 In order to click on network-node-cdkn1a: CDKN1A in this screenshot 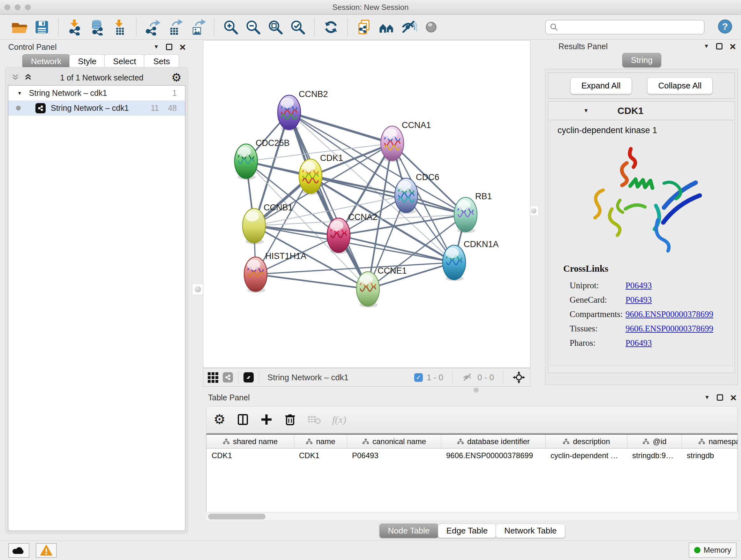, I will do `click(471, 260)`.